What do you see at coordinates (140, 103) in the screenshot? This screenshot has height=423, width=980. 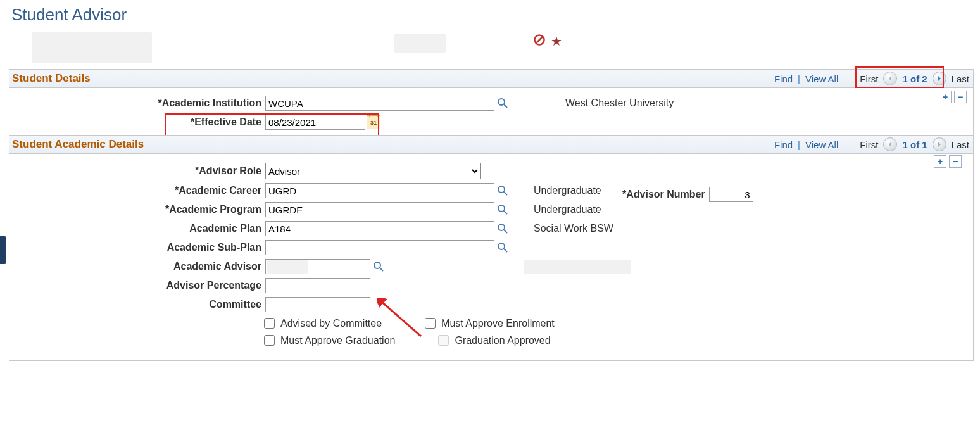 I see `institution-label: *Academic Institution` at bounding box center [140, 103].